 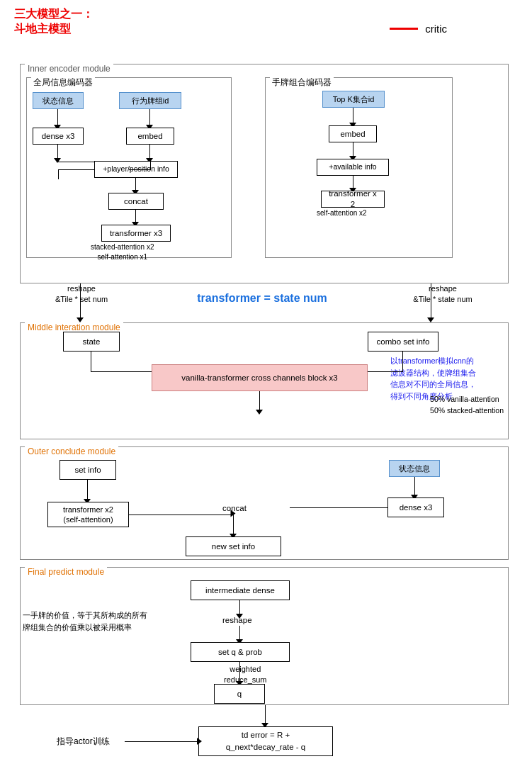 I want to click on arrow-encoder-combo, so click(x=431, y=301).